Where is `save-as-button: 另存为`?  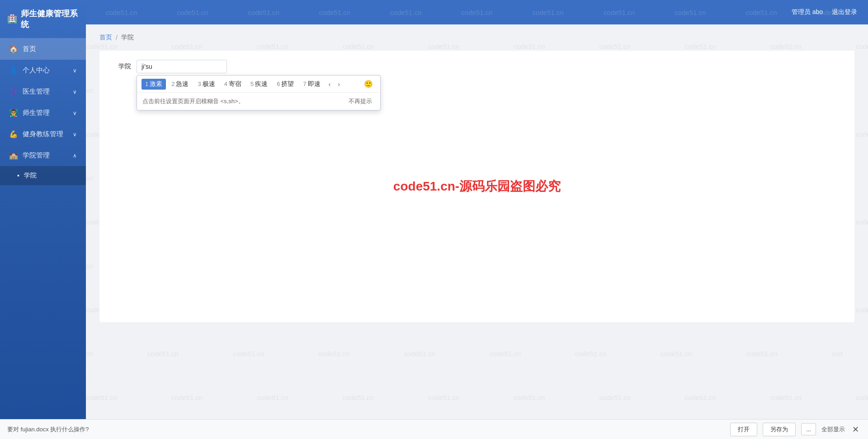
save-as-button: 另存为 is located at coordinates (779, 429).